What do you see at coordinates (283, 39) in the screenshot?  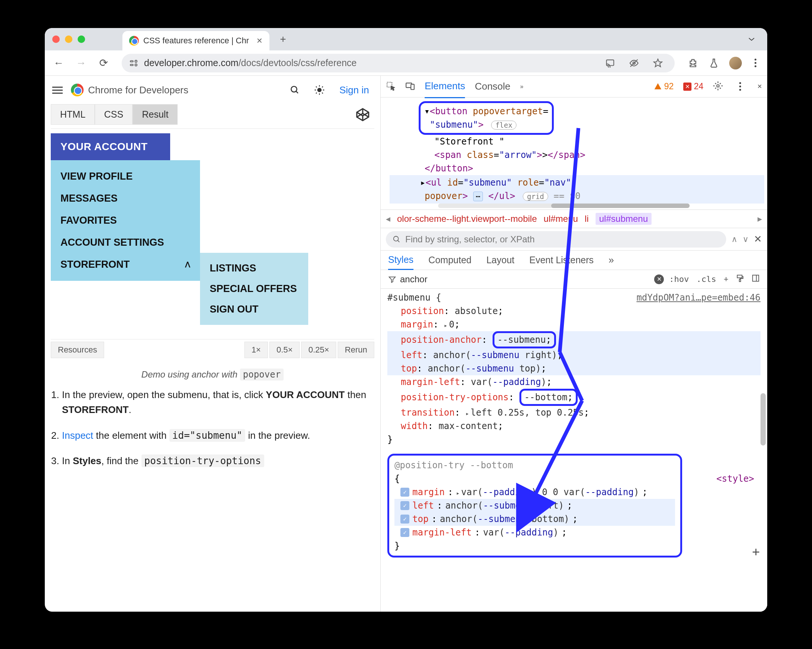 I see `new-tab-button: +` at bounding box center [283, 39].